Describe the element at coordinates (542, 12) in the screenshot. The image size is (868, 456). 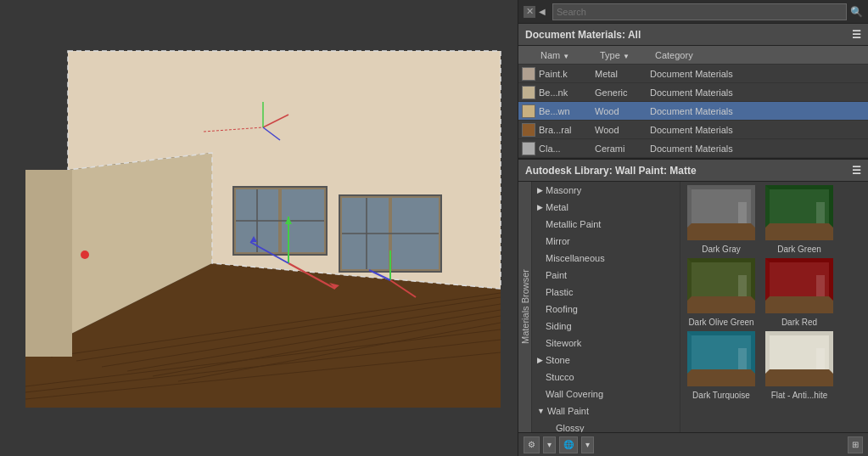
I see `pin-button: ◀` at that location.